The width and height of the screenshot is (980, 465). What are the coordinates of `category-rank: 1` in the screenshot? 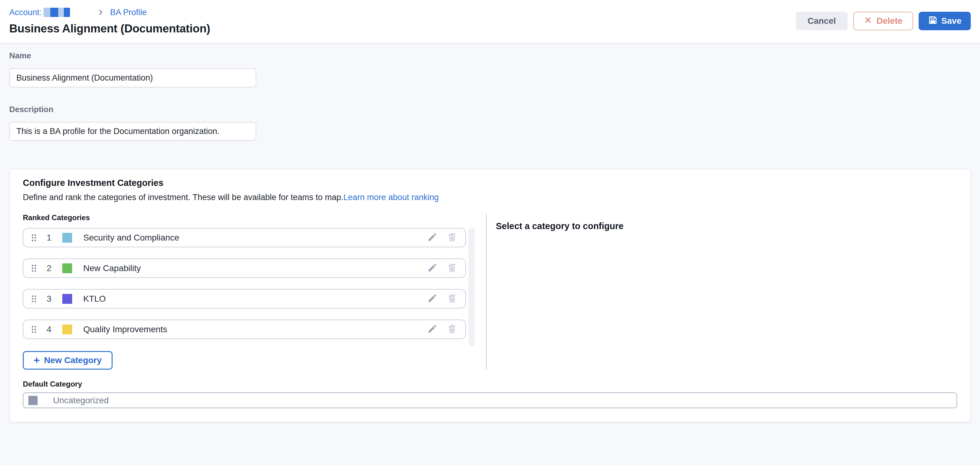 It's located at (49, 238).